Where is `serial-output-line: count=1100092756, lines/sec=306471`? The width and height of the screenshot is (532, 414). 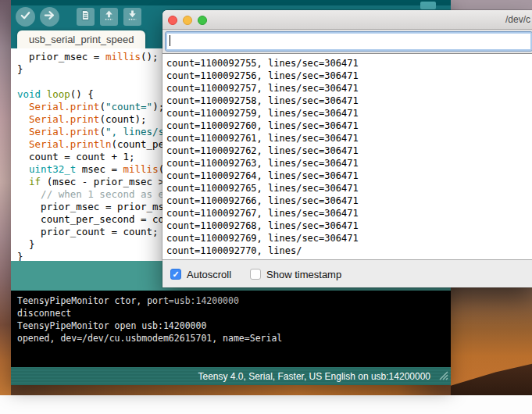
serial-output-line: count=1100092756, lines/sec=306471 is located at coordinates (349, 76).